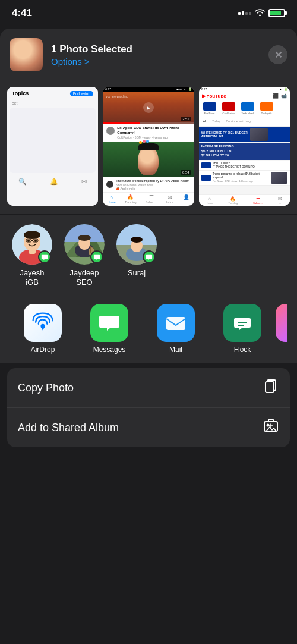 This screenshot has width=297, height=644. I want to click on share-header: 1 Photo Selected Options > ✕, so click(148, 54).